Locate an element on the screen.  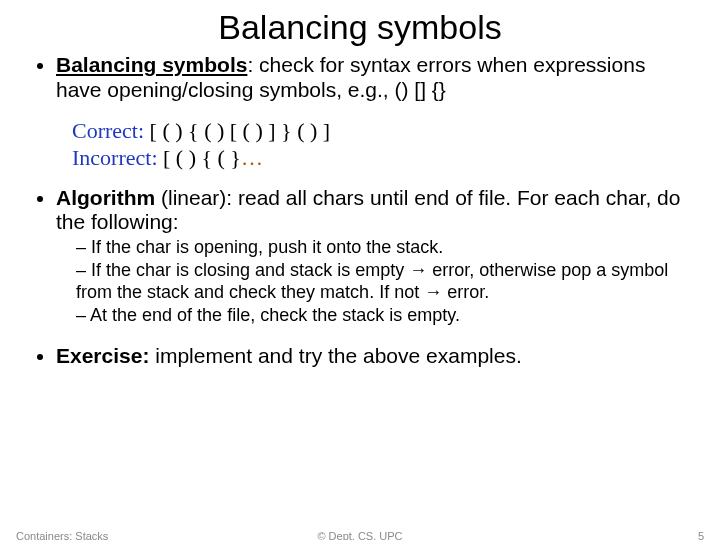
bullet-exercise: Exercise: implement and try the above ex… is located at coordinates (371, 356).